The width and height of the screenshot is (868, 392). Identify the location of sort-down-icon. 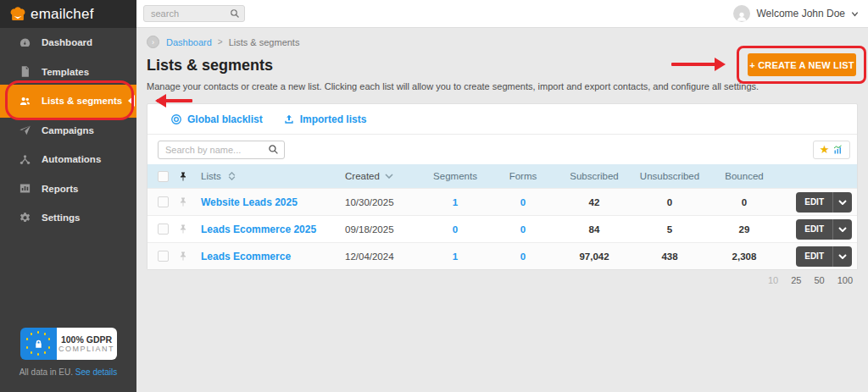
(389, 176).